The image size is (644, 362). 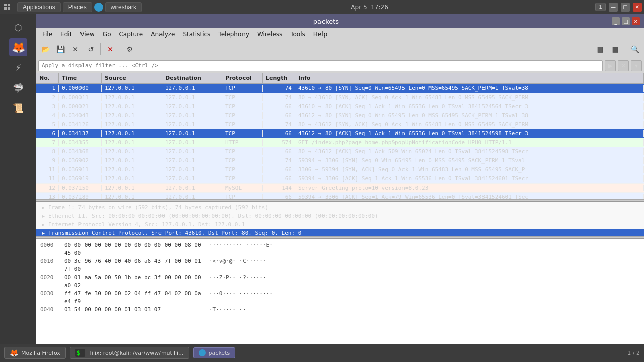 What do you see at coordinates (340, 98) in the screenshot?
I see `table-row: 2 0.000011 127.0.0.1 127.0.0.1 TCP 74 80…` at bounding box center [340, 98].